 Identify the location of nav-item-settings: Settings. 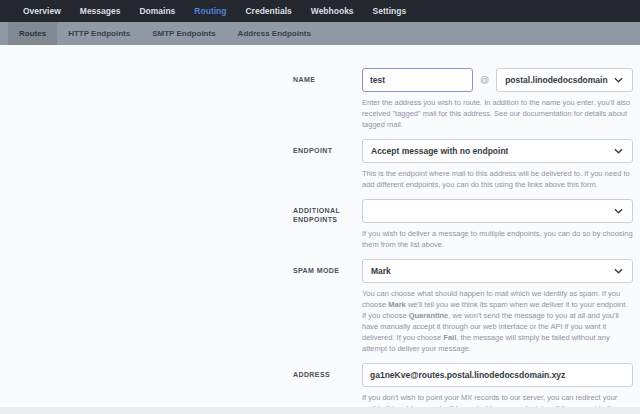
(390, 11).